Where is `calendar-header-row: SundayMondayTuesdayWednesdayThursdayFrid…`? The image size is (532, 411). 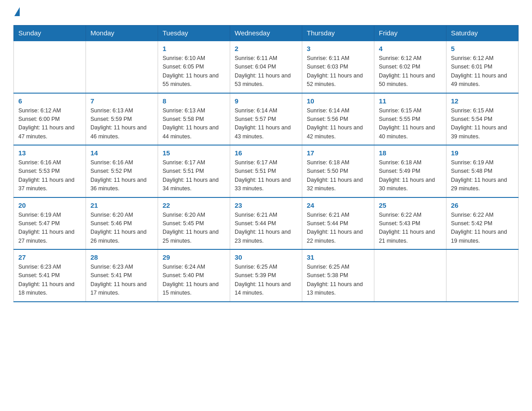
calendar-header-row: SundayMondayTuesdayWednesdayThursdayFrid… is located at coordinates (266, 33).